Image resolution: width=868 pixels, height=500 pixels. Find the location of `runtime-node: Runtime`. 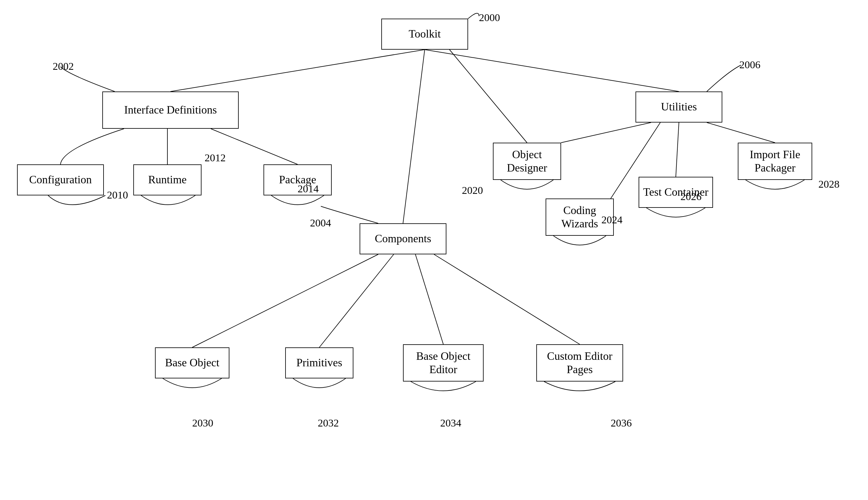

runtime-node: Runtime is located at coordinates (167, 180).